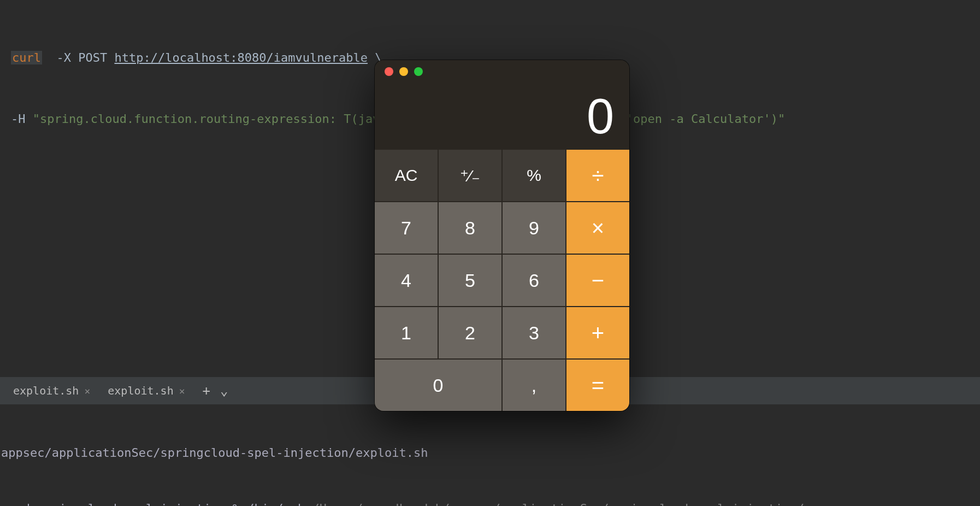  What do you see at coordinates (438, 385) in the screenshot?
I see `calc-0-button: 0` at bounding box center [438, 385].